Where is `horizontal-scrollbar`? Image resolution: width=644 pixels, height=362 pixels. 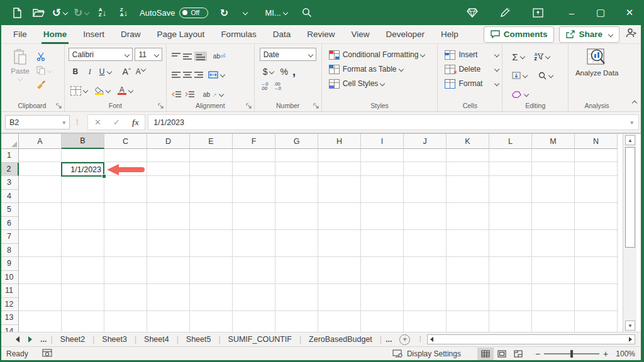
horizontal-scrollbar is located at coordinates (531, 339).